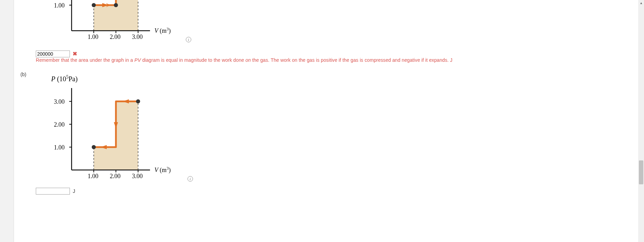 The height and width of the screenshot is (242, 644). Describe the element at coordinates (55, 191) in the screenshot. I see `answer-row-b: J` at that location.